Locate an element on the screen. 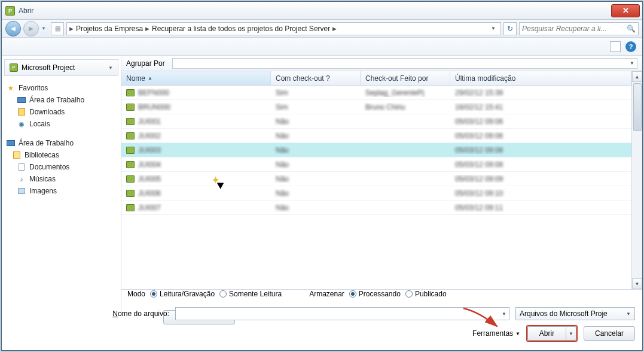 The image size is (644, 352). sidebar-item-places: ◉ Locais is located at coordinates (63, 124).